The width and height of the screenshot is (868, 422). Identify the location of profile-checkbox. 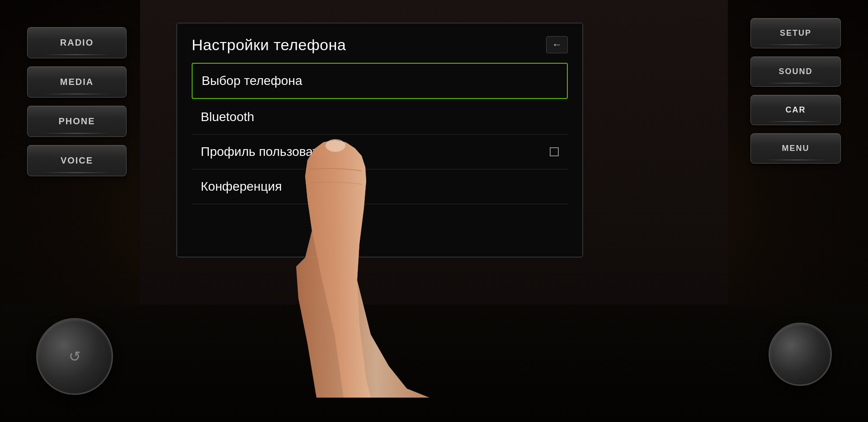
(554, 152).